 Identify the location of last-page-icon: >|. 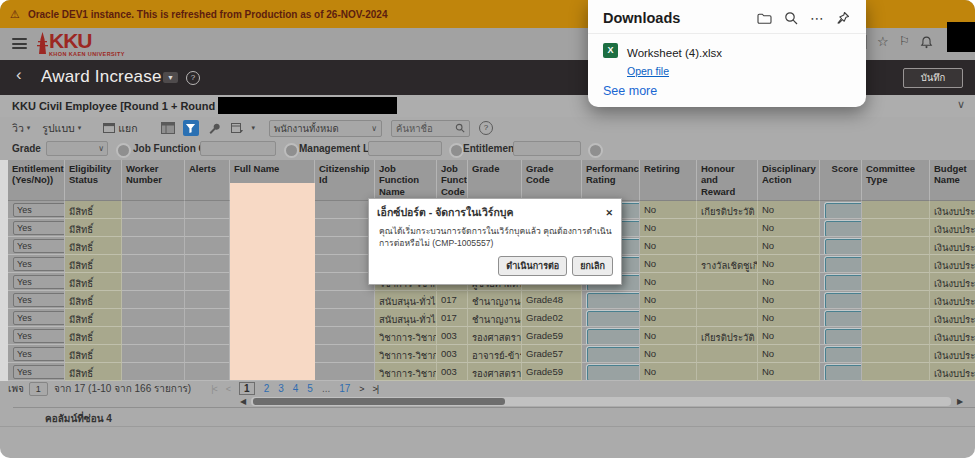
(376, 389).